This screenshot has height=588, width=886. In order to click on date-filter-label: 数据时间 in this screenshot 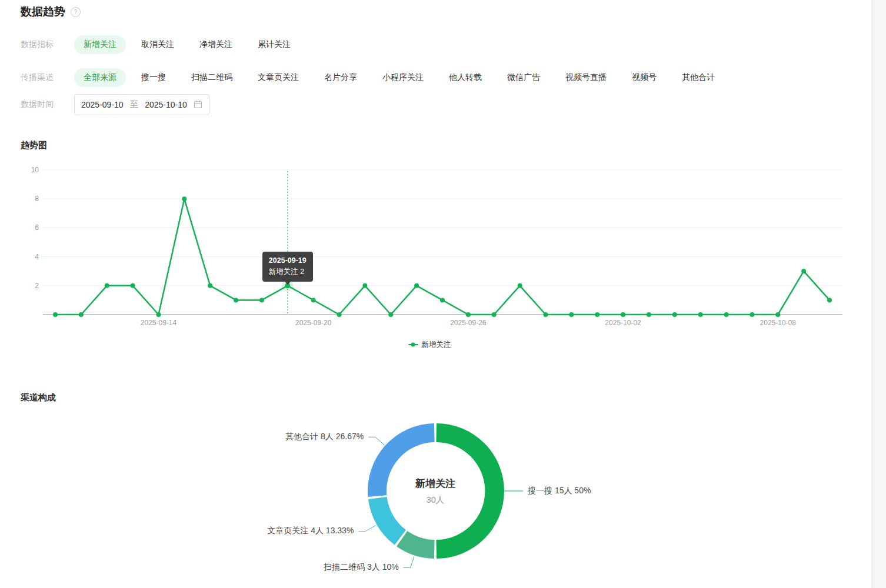, I will do `click(47, 105)`.